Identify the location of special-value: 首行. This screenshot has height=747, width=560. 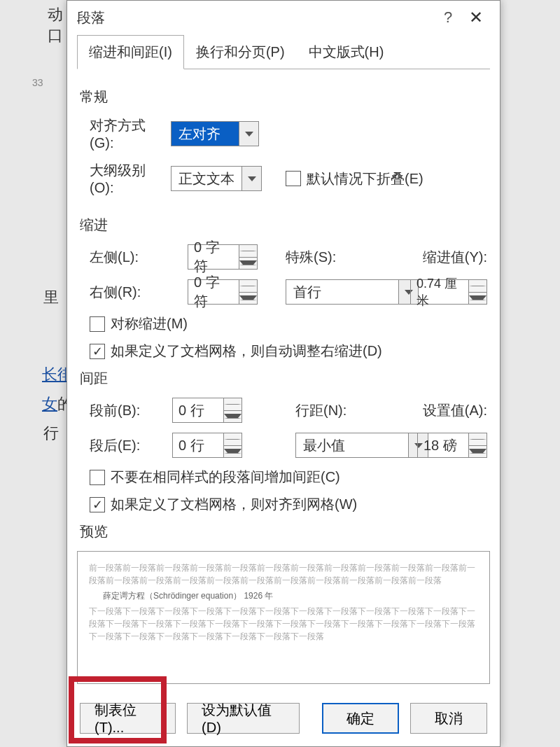
(342, 292).